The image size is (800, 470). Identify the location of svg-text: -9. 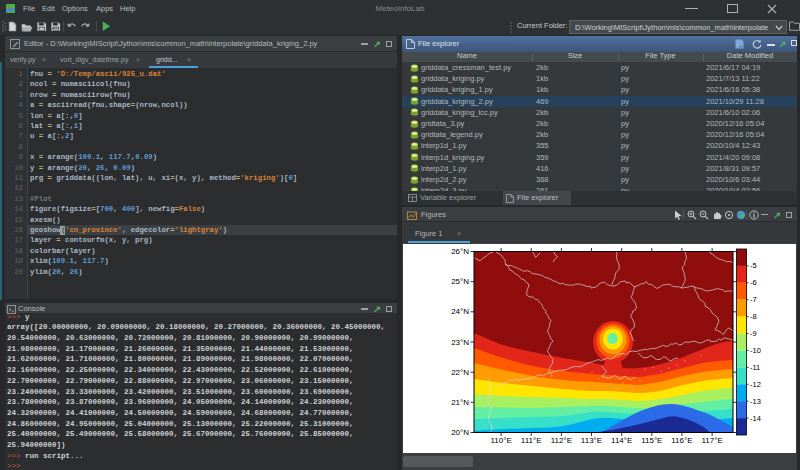
(754, 334).